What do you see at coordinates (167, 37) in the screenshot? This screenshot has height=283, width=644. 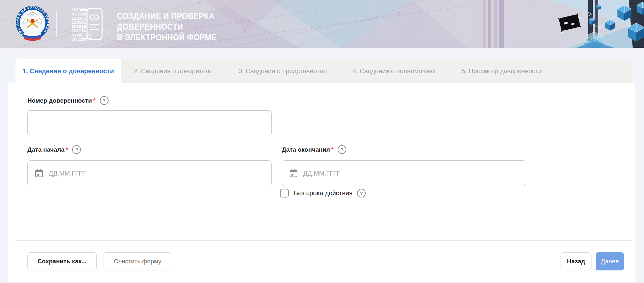 I see `header-title-line: В ЭЛЕКТРОННОЙ ФОРМЕ` at bounding box center [167, 37].